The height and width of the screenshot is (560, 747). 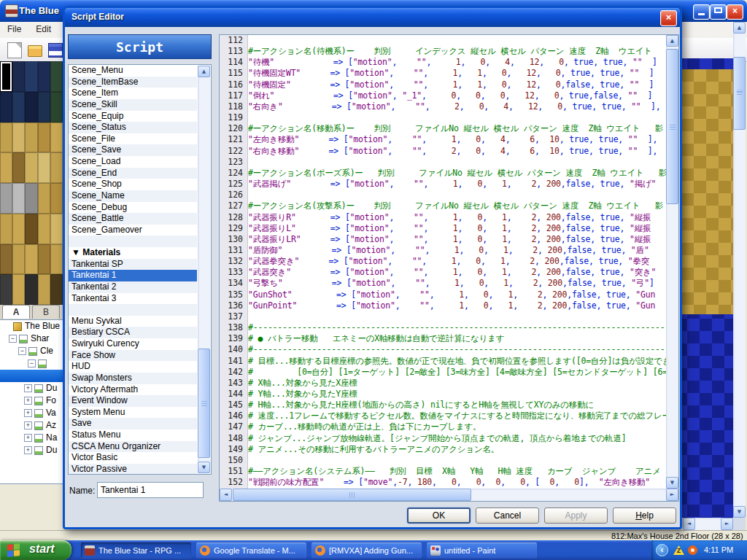 What do you see at coordinates (133, 82) in the screenshot?
I see `list-item: Scene_ItemBase` at bounding box center [133, 82].